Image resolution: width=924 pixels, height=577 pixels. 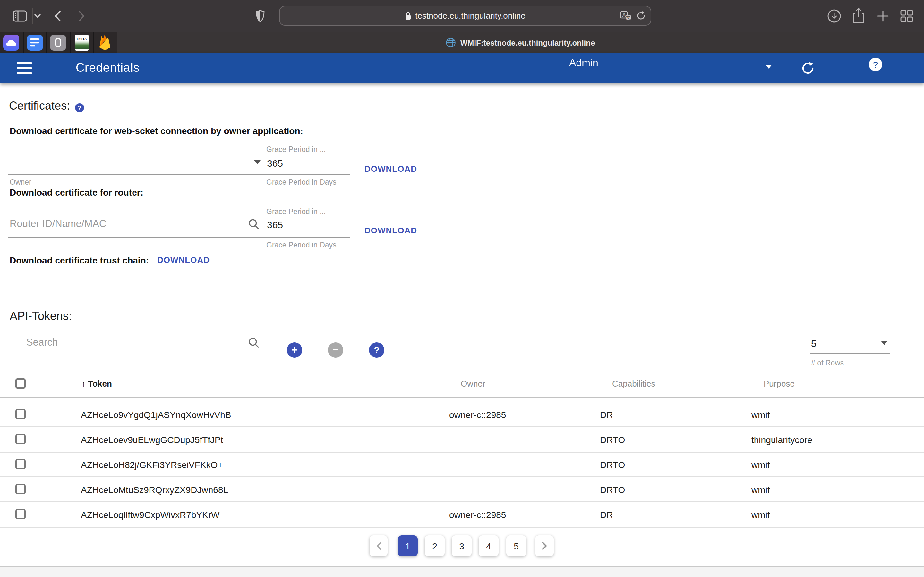 What do you see at coordinates (152, 465) in the screenshot?
I see `token-cell: AZHceLoH82j/GKFi3YRseiVFKkO+` at bounding box center [152, 465].